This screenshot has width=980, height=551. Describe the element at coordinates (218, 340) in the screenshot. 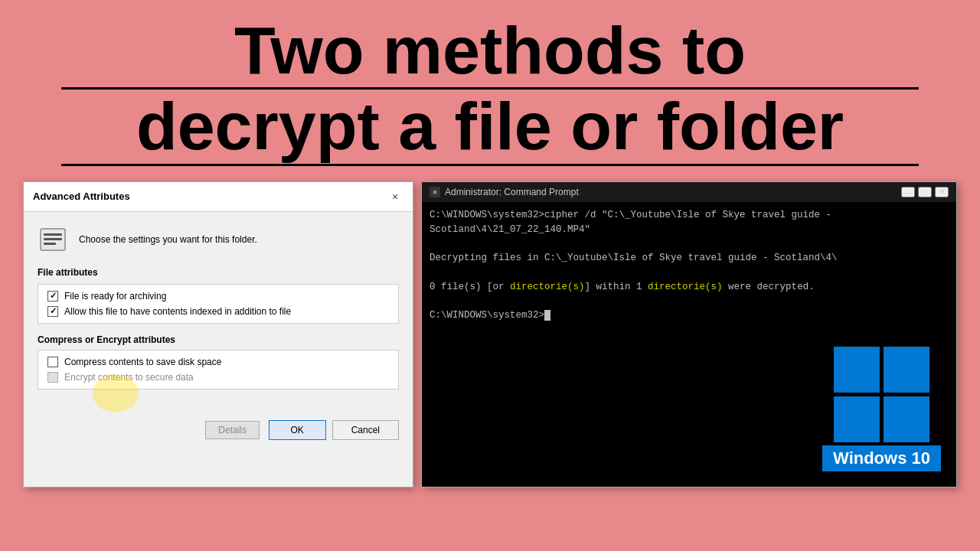

I see `compress-encrypt-label: Compress or Encrypt attributes` at that location.